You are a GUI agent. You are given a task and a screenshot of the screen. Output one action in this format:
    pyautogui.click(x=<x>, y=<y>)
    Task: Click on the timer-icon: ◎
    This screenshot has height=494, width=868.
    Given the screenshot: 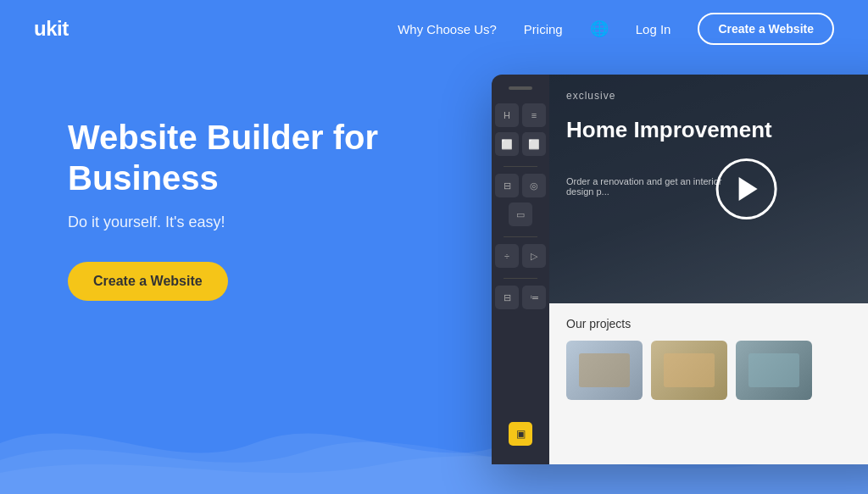 What is the action you would take?
    pyautogui.click(x=534, y=186)
    